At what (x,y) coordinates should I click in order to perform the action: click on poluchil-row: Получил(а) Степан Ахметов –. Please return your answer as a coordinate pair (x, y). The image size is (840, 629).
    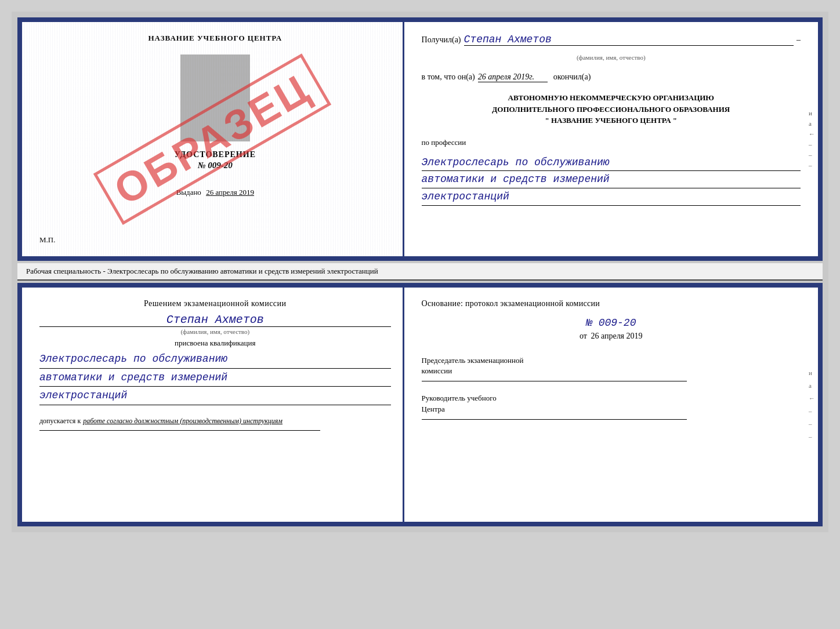
    Looking at the image, I should click on (611, 39).